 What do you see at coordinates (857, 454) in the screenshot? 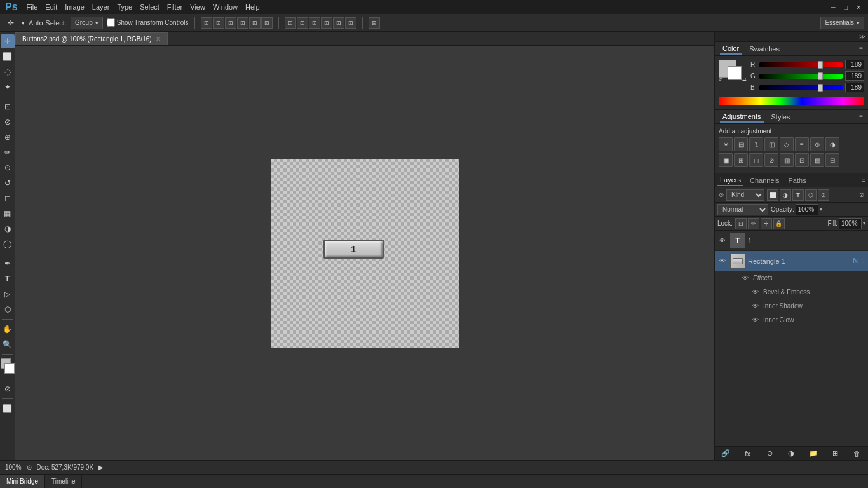
I see `delete-layer-btn: 🗑` at bounding box center [857, 454].